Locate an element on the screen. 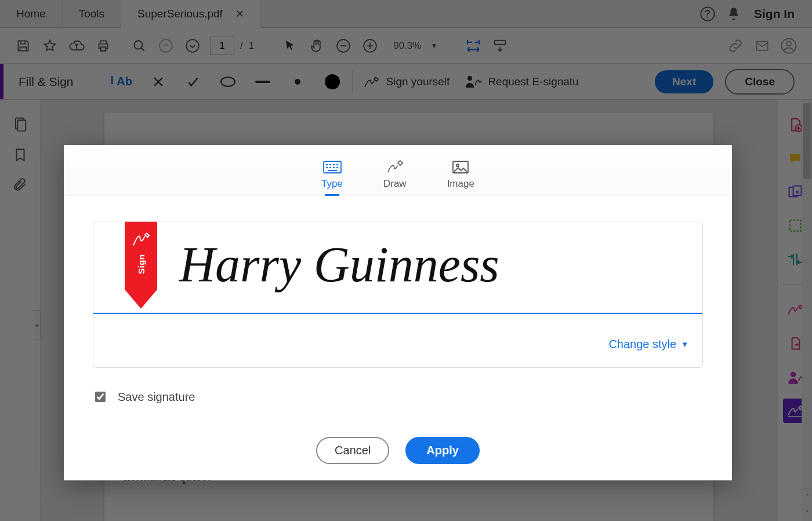  tab-type-label: Type is located at coordinates (332, 184).